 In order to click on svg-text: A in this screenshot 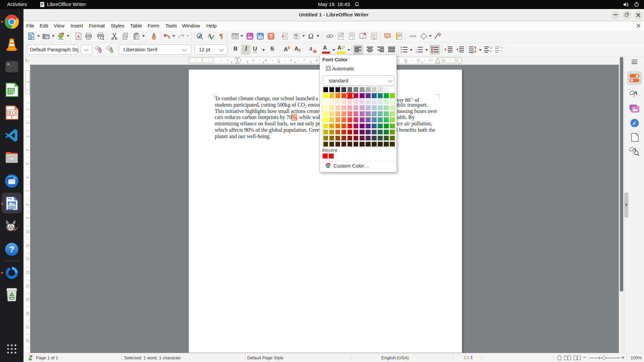, I will do `click(636, 93)`.